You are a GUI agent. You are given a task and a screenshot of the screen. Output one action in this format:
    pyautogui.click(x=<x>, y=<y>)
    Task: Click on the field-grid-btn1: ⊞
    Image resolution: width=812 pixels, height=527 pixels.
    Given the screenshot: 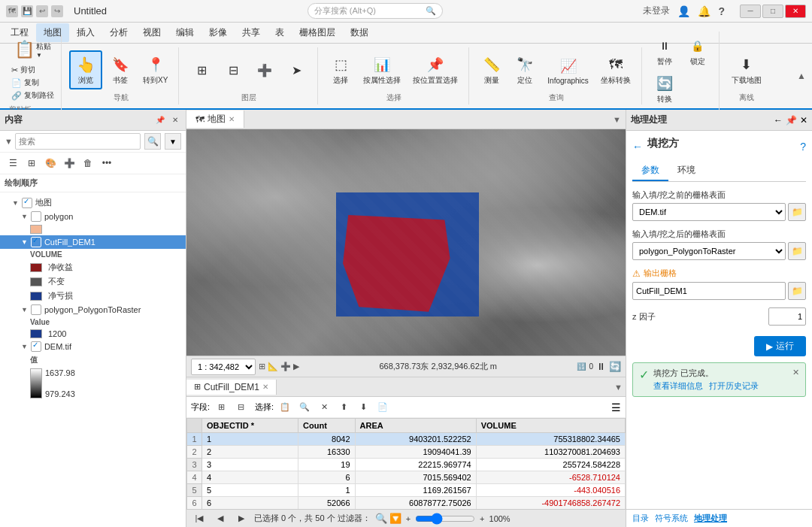 What is the action you would take?
    pyautogui.click(x=221, y=407)
    